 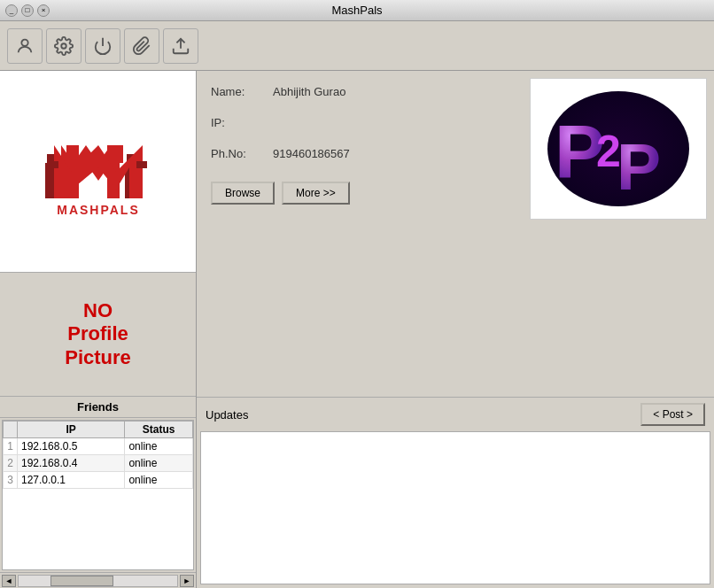 I want to click on post-button: < Post >, so click(x=673, y=414).